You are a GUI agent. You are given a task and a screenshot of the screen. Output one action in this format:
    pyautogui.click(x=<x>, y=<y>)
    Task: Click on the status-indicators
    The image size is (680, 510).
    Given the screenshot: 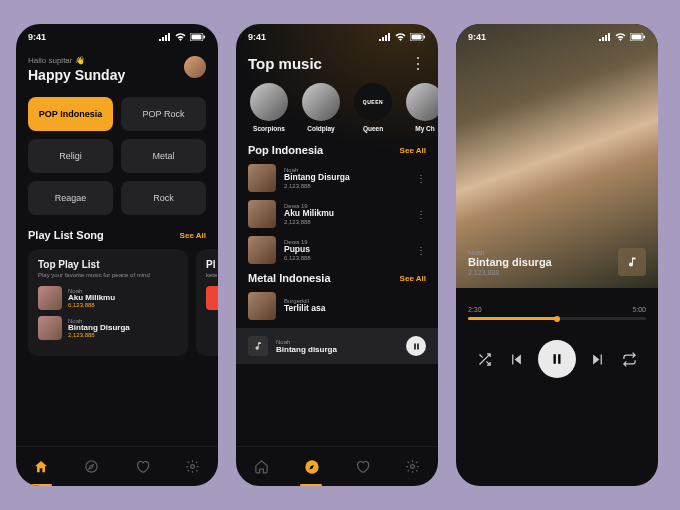 What is the action you would take?
    pyautogui.click(x=402, y=37)
    